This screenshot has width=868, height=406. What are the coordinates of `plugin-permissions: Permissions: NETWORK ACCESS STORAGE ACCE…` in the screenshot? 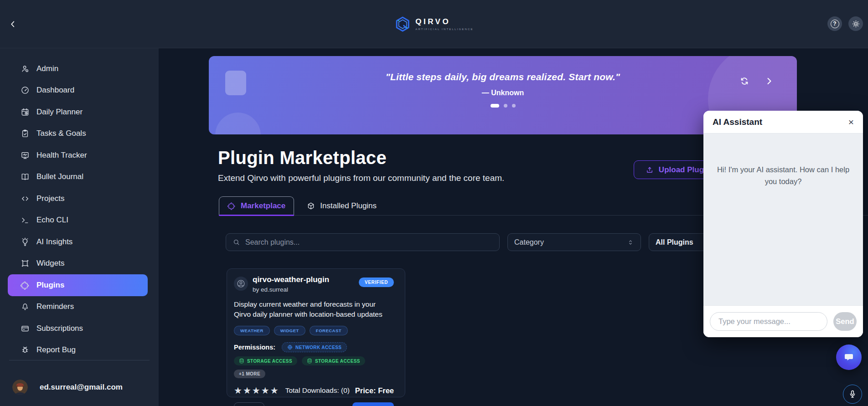 It's located at (314, 360).